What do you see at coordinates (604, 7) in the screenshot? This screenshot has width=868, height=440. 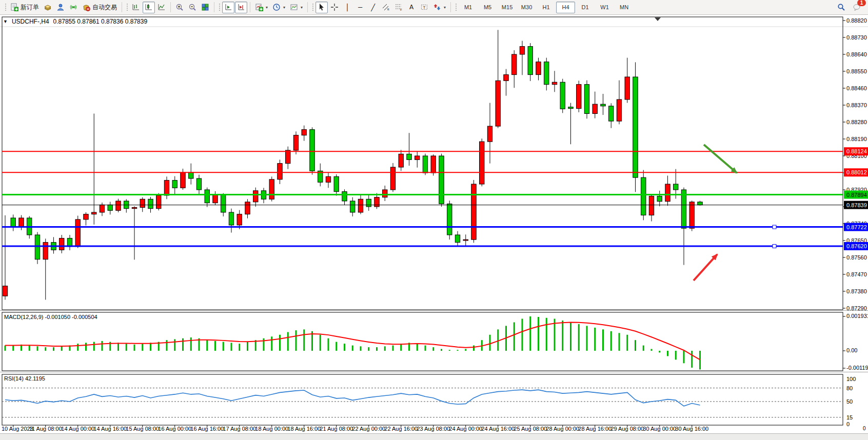 I see `timeframe-W1: W1` at bounding box center [604, 7].